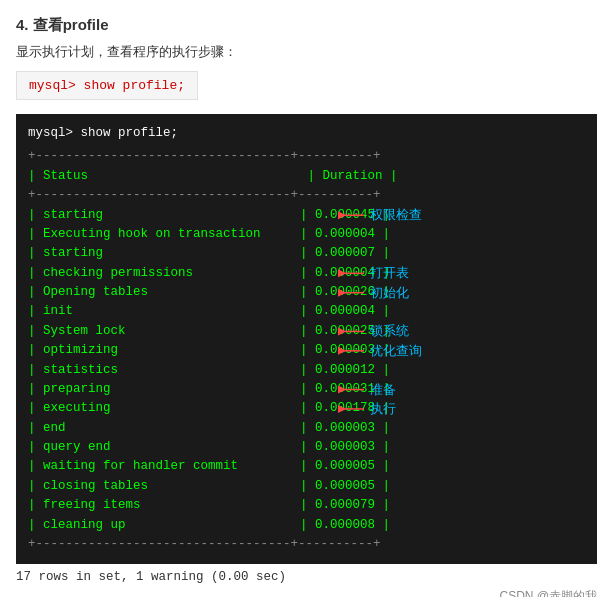 This screenshot has width=613, height=597. What do you see at coordinates (306, 332) in the screenshot?
I see `table-row: | System lock | 0.000025 |` at bounding box center [306, 332].